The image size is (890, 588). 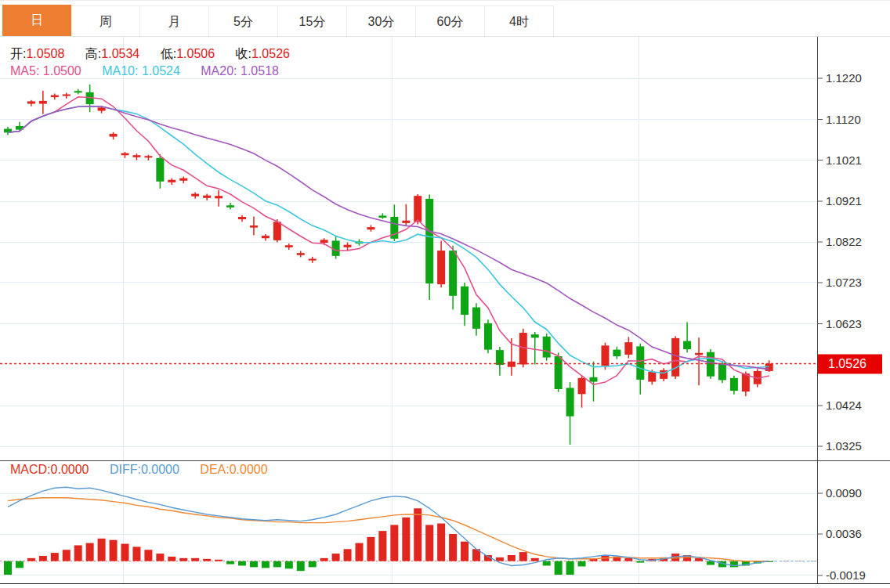 What do you see at coordinates (147, 470) in the screenshot?
I see `macd-readout: MACD:0.0000 DIFF:0.0000 DEA:0.0000` at bounding box center [147, 470].